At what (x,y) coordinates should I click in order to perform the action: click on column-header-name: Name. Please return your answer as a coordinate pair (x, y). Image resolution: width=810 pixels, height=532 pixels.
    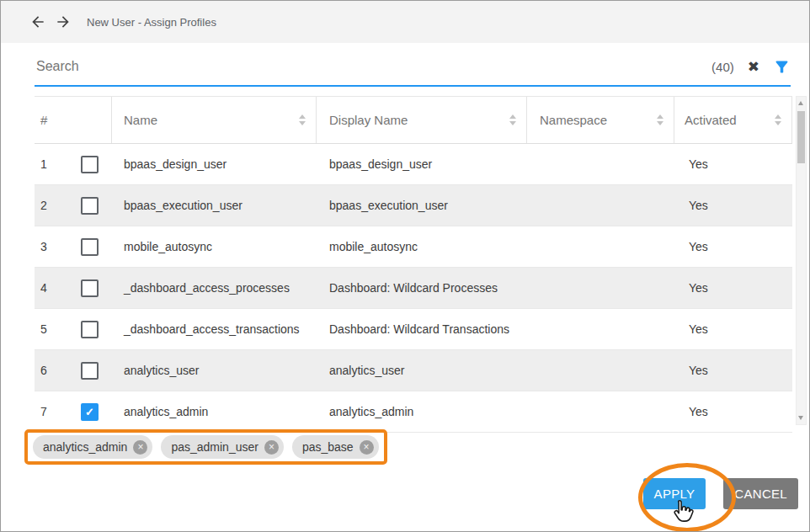
    Looking at the image, I should click on (214, 120).